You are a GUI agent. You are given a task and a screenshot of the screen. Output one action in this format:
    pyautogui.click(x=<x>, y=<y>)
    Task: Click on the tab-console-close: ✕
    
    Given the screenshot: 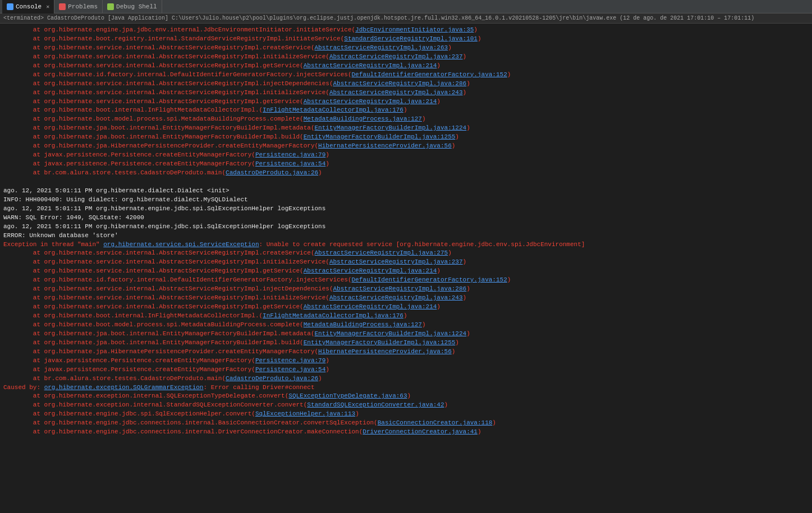 What is the action you would take?
    pyautogui.click(x=48, y=7)
    